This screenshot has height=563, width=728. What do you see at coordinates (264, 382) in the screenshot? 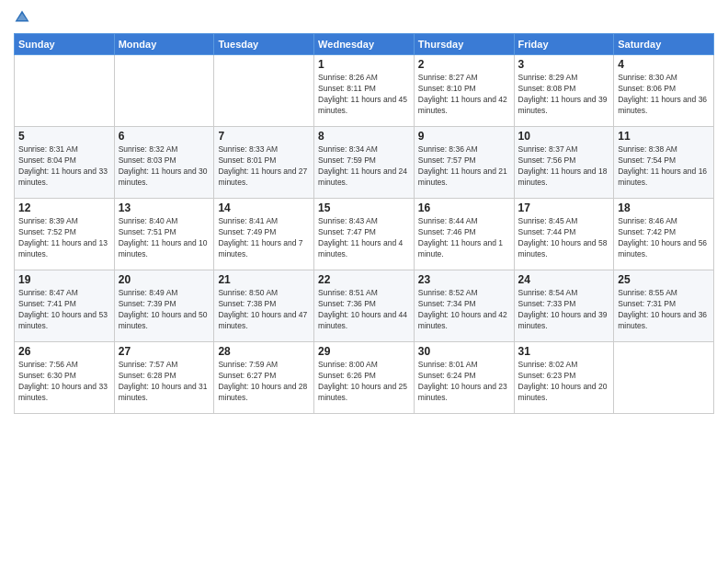
I see `day-info: Sunrise: 7:59 AM Sunset: 6:27 PM Dayligh…` at bounding box center [264, 382].